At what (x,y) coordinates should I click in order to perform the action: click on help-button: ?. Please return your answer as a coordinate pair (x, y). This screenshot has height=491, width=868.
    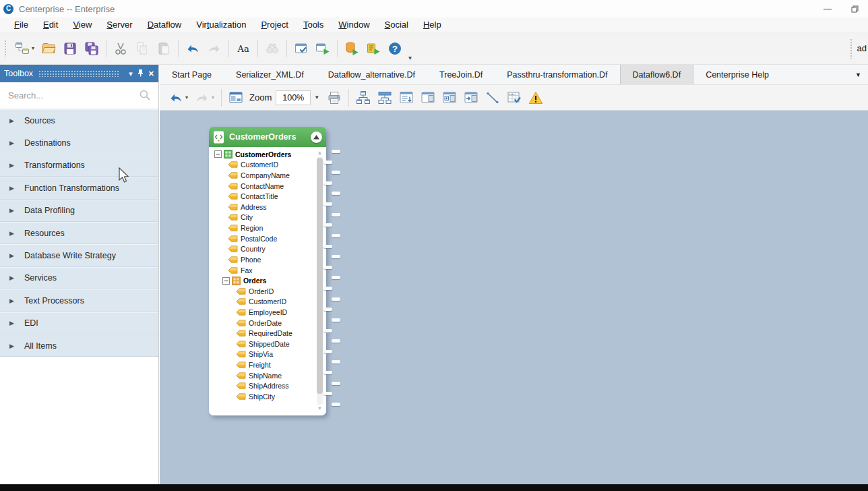
    Looking at the image, I should click on (395, 49).